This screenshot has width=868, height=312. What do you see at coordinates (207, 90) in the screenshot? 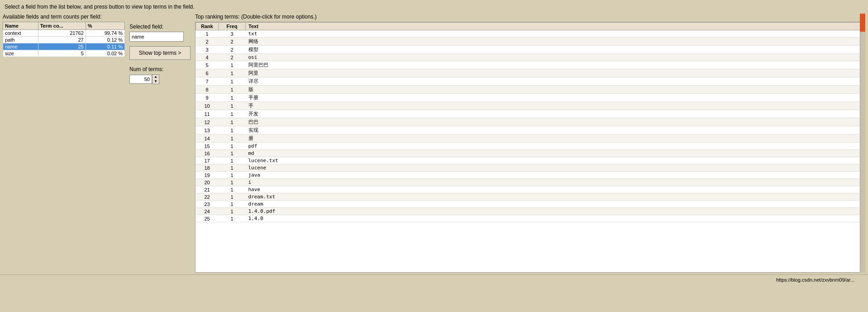
I see `rank-cell: 8` at bounding box center [207, 90].